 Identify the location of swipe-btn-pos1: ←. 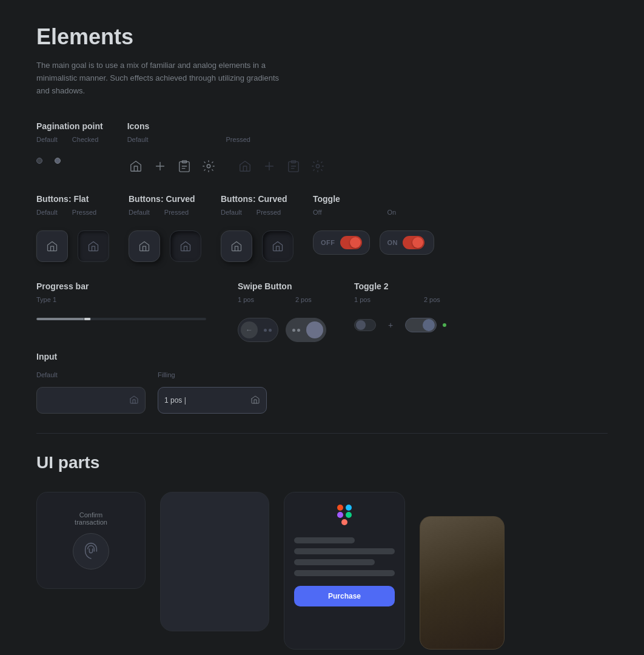
(258, 330).